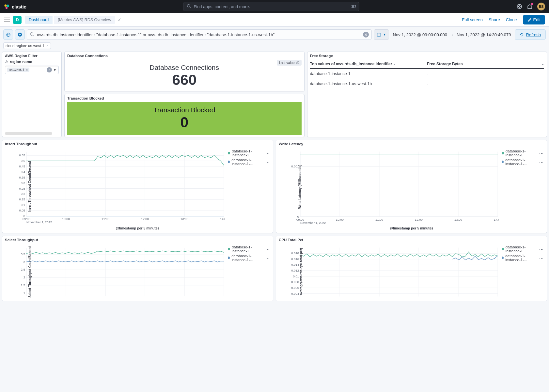 Image resolution: width=549 pixels, height=392 pixels. Describe the element at coordinates (379, 219) in the screenshot. I see `svg-text: 11:00` at that location.